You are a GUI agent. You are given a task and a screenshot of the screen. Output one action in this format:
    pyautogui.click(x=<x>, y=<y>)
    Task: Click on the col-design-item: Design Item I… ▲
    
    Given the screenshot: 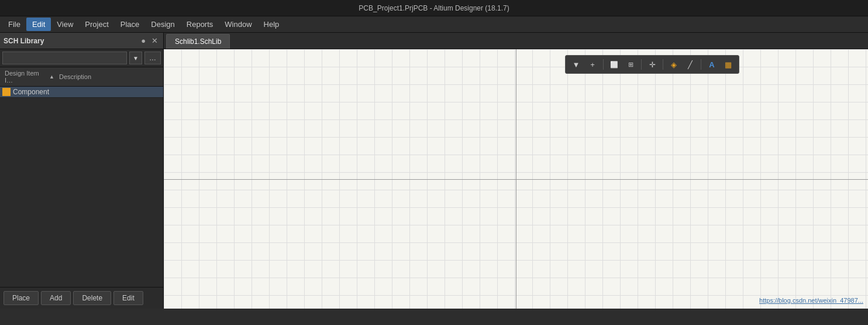 What is the action you would take?
    pyautogui.click(x=29, y=77)
    